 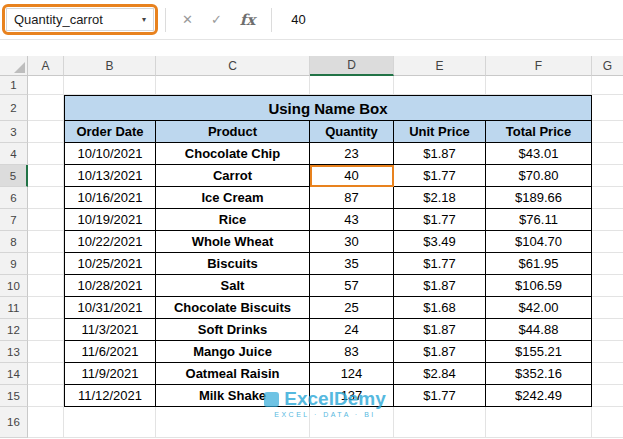 I want to click on cell-A5, so click(x=46, y=176).